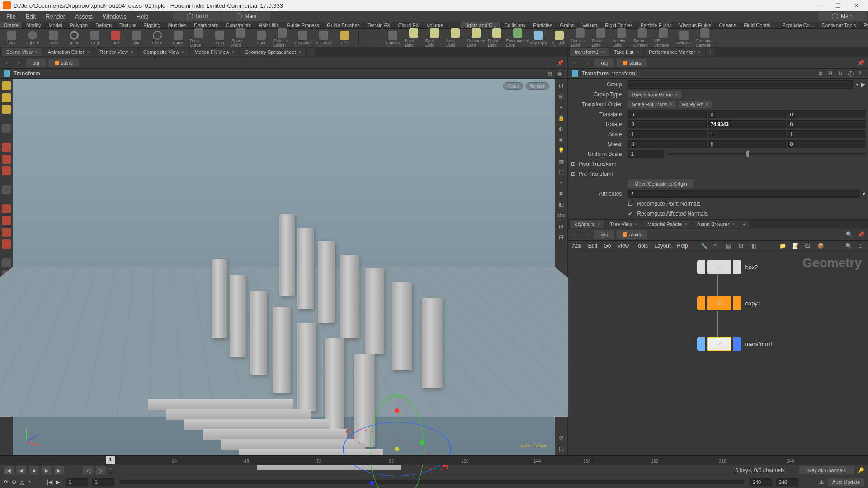 This screenshot has height=488, width=868. Describe the element at coordinates (667, 134) in the screenshot. I see `sx-field: 1` at that location.